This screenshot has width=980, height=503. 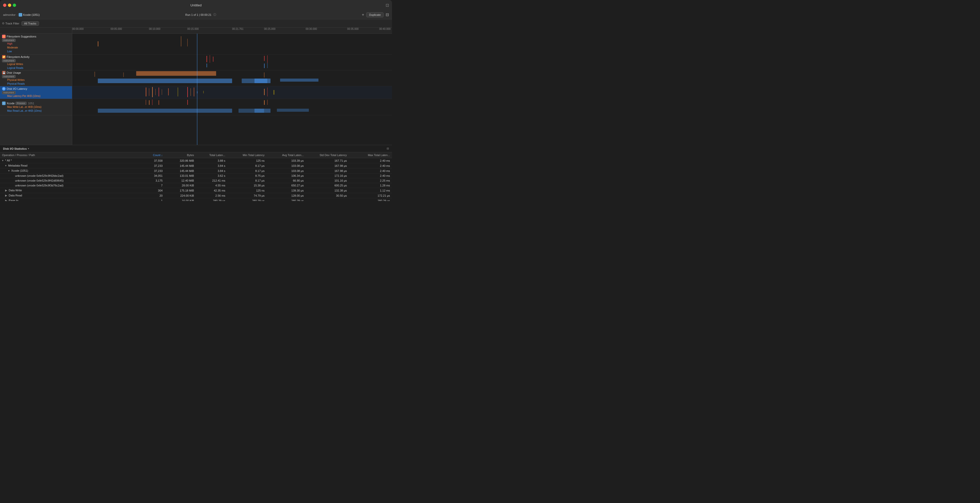 What do you see at coordinates (196, 176) in the screenshot?
I see `table-row: unknown (vnode 0xfe529c9f42bbc2ad) 34,05…` at bounding box center [196, 176].